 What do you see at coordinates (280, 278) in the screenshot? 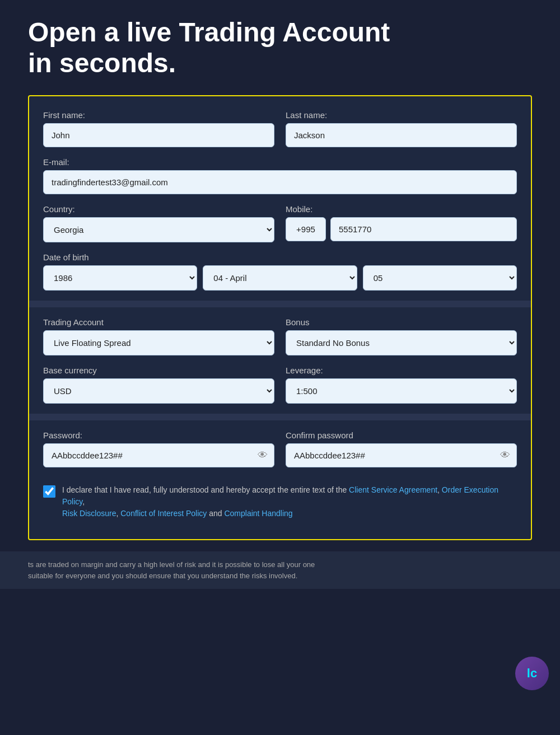
I see `dob-selects: 1986 1985 1987 01 - January 02 - Februar…` at bounding box center [280, 278].